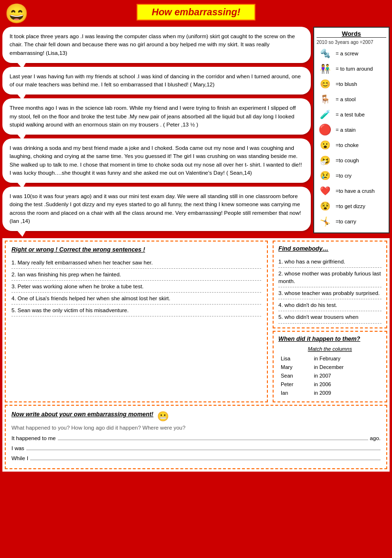  I want to click on exercise2-box: Find somebody… 1. who has a new girlfrie…, so click(330, 284).